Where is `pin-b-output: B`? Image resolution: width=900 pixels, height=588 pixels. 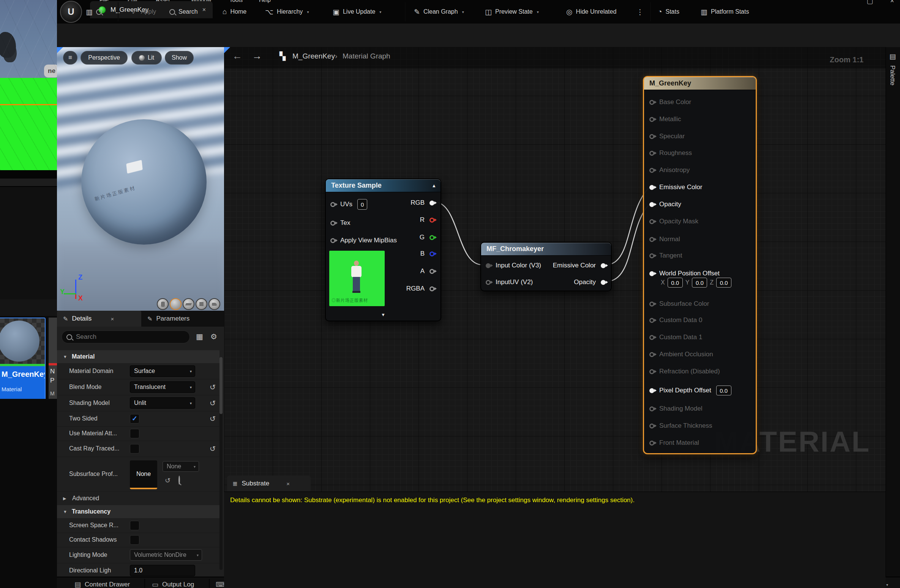 pin-b-output: B is located at coordinates (428, 254).